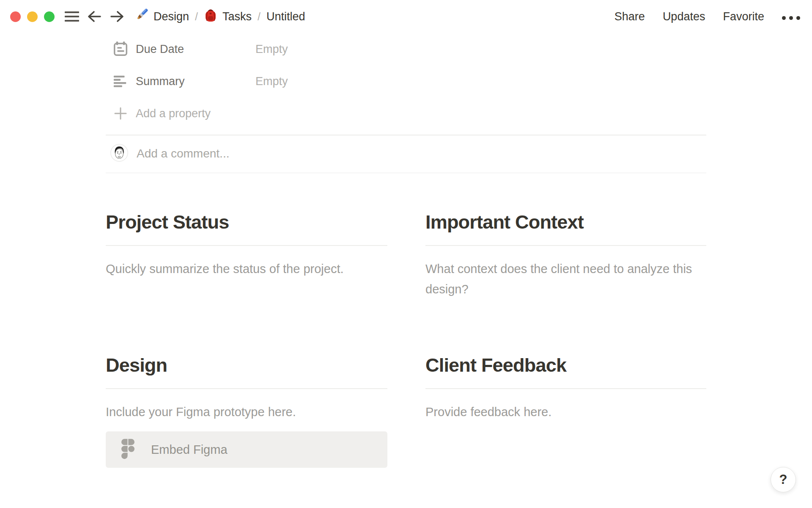  What do you see at coordinates (228, 17) in the screenshot?
I see `breadcrumb-item-tasks: Tasks` at bounding box center [228, 17].